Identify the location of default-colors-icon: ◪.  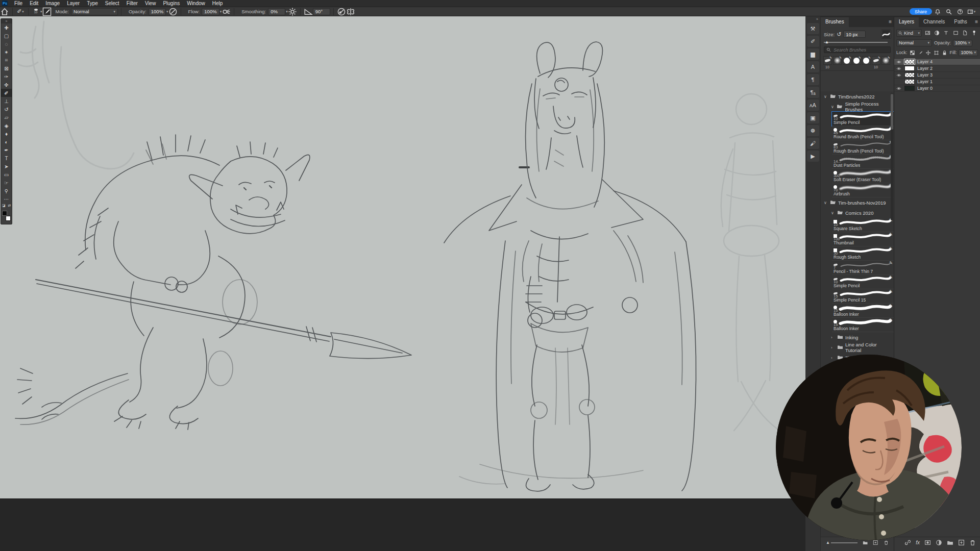
(4, 206).